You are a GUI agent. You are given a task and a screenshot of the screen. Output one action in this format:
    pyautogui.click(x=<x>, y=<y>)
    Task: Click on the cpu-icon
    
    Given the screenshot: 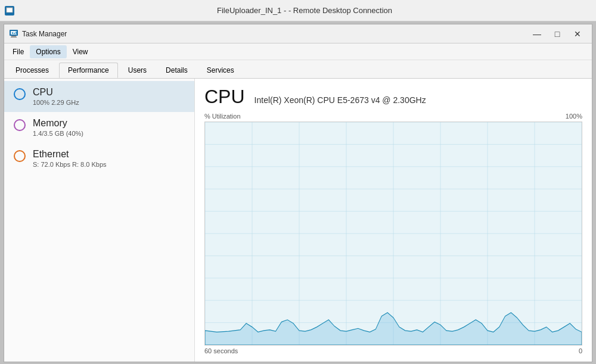 What is the action you would take?
    pyautogui.click(x=20, y=94)
    